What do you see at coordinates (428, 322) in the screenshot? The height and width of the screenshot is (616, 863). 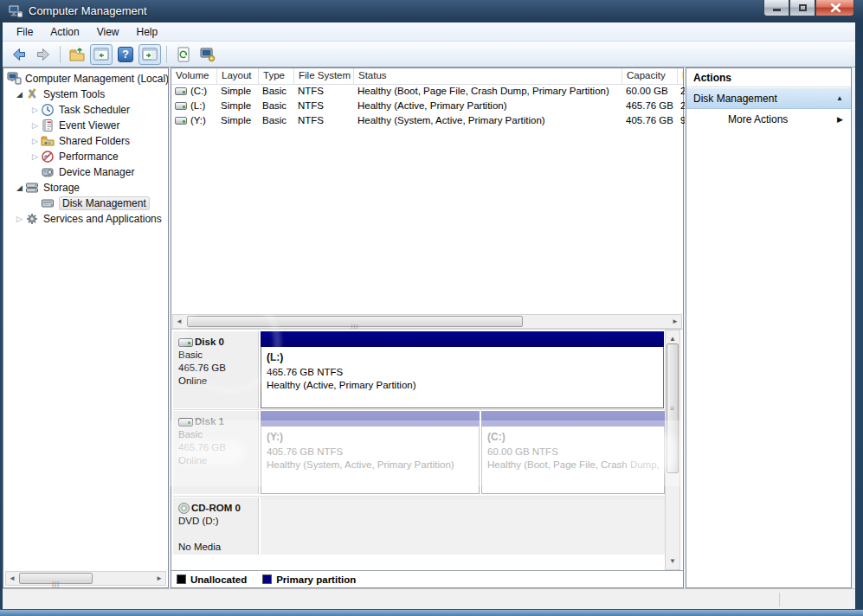 I see `list-horizontal-scrollbar: ◄ ||| ►` at bounding box center [428, 322].